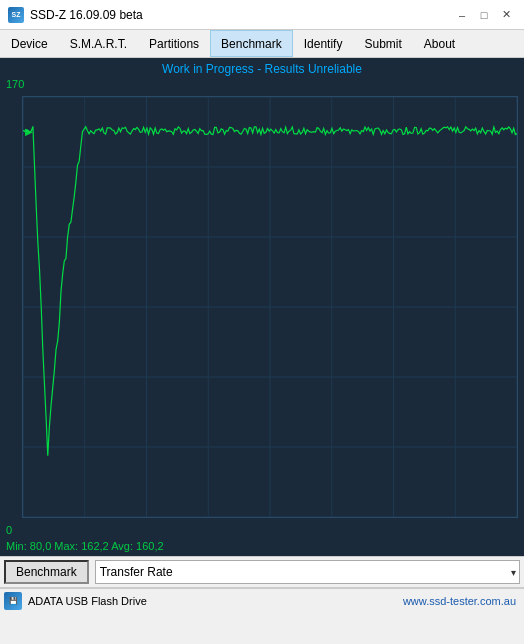  Describe the element at coordinates (308, 572) in the screenshot. I see `transfer-rate-select: Transfer Rate` at that location.